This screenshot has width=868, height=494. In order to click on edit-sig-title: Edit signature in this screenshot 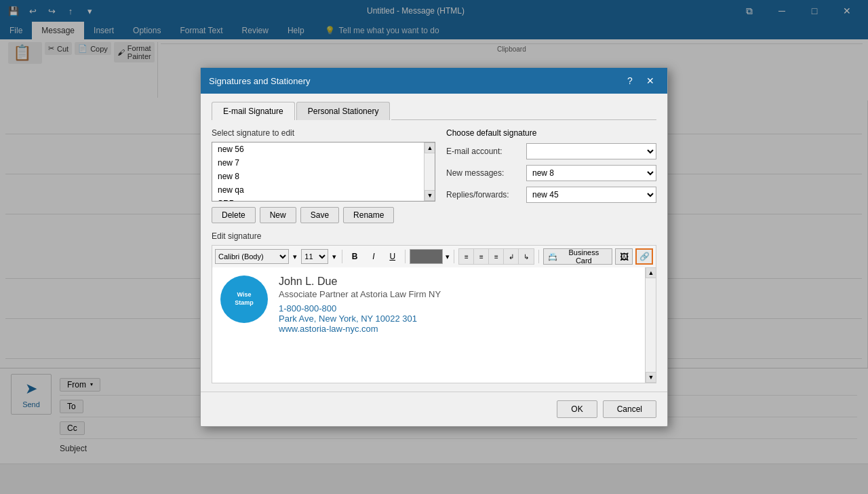, I will do `click(434, 236)`.